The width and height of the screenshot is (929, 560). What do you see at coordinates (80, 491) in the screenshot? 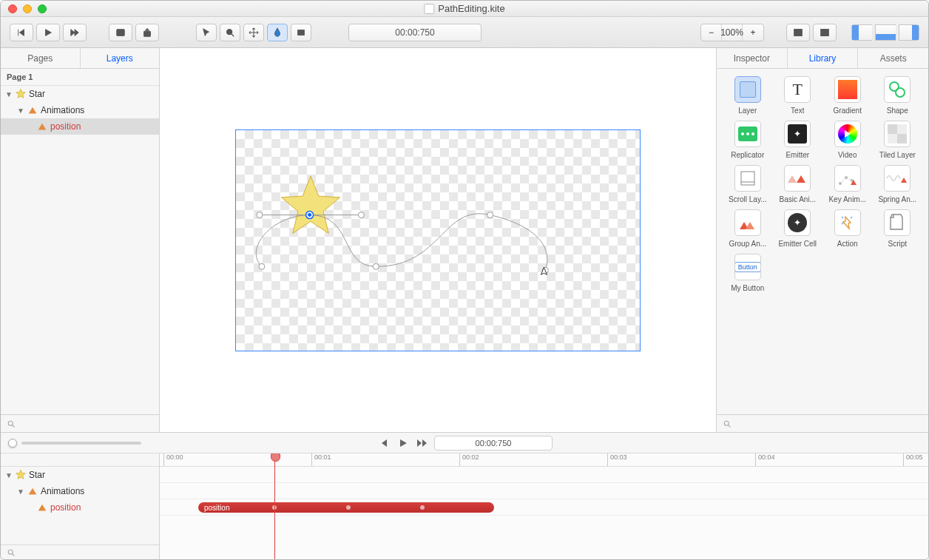
I see `tl-row-animations: ▼ Animations` at bounding box center [80, 491].